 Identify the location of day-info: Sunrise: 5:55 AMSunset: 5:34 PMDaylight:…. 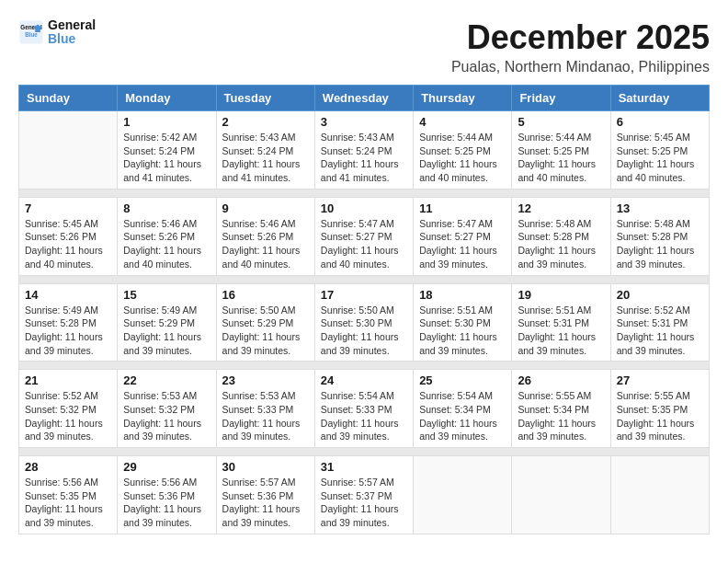
(561, 416).